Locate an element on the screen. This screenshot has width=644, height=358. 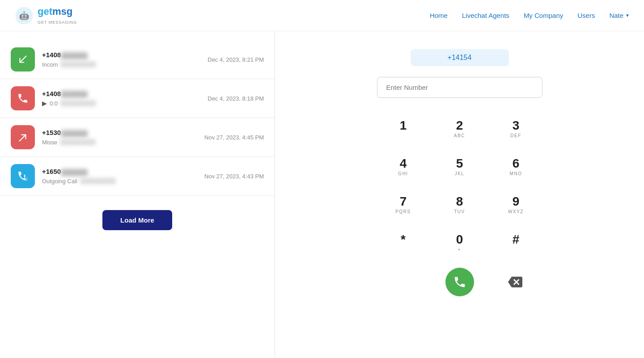
call-number: +1530 is located at coordinates (120, 133).